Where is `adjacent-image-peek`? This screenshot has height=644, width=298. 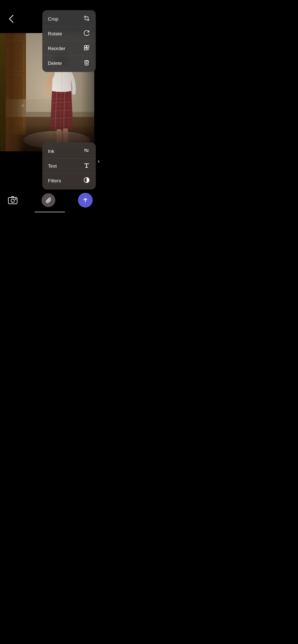
adjacent-image-peek is located at coordinates (3, 92).